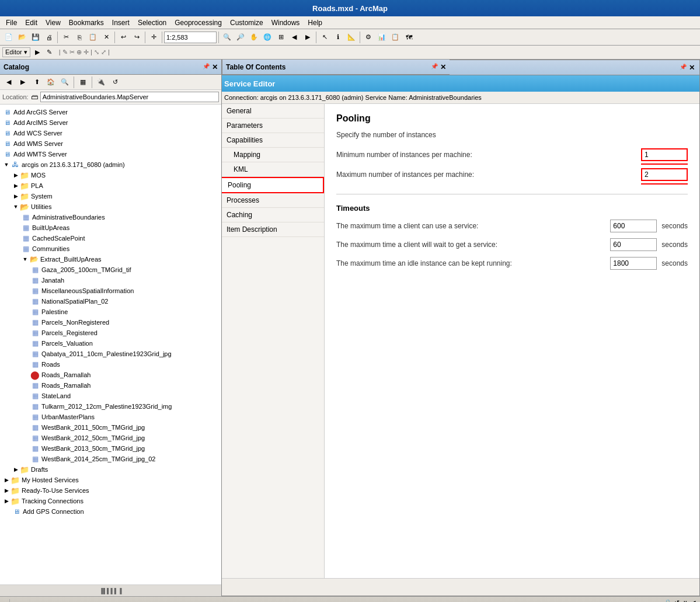 The height and width of the screenshot is (602, 700). Describe the element at coordinates (111, 511) in the screenshot. I see `tree-add-gps: 🖥 Add GPS Connection` at that location.